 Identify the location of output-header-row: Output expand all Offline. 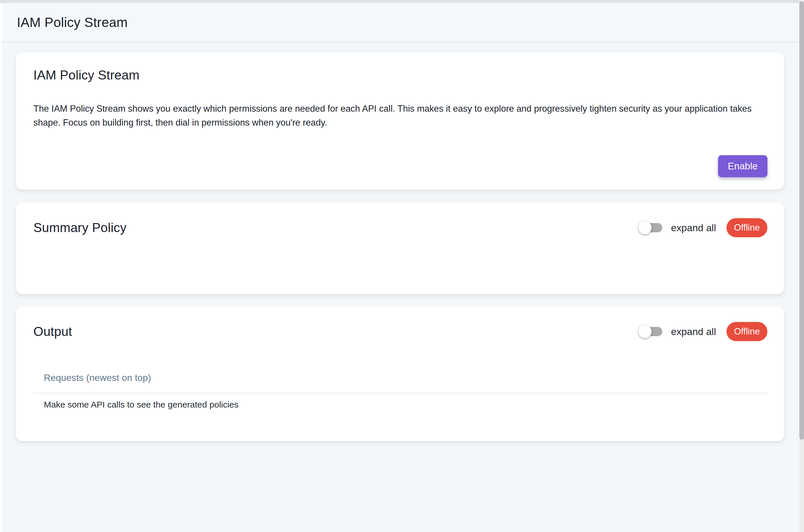
(400, 331).